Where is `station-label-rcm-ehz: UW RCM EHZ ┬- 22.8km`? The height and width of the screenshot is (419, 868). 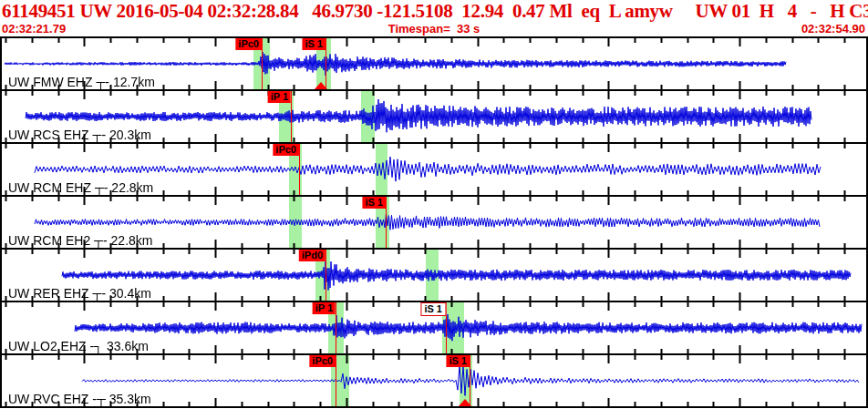 station-label-rcm-ehz: UW RCM EHZ ┬- 22.8km is located at coordinates (80, 188).